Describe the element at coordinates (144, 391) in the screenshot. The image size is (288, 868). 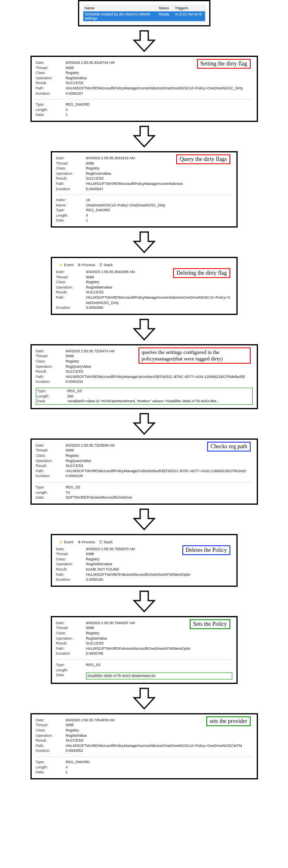
I see `kv-row: Type:REG_SZ` at that location.